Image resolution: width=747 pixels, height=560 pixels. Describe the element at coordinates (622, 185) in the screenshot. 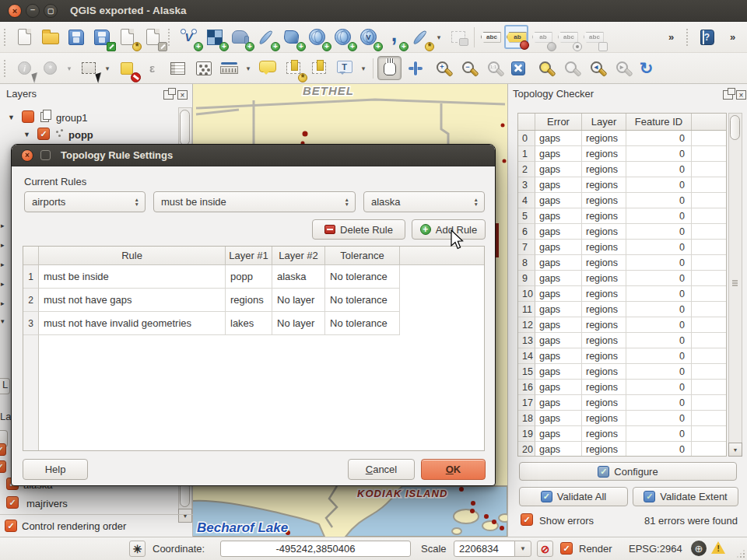

I see `error-row: 3gapsregions0` at that location.